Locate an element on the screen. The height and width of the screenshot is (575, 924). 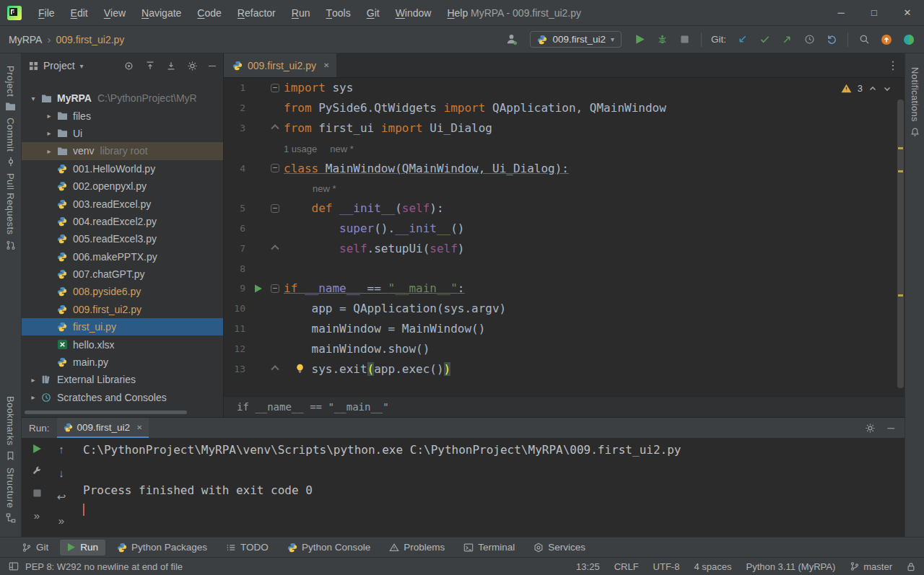
chevron-down-icon: ▾ is located at coordinates (82, 66).